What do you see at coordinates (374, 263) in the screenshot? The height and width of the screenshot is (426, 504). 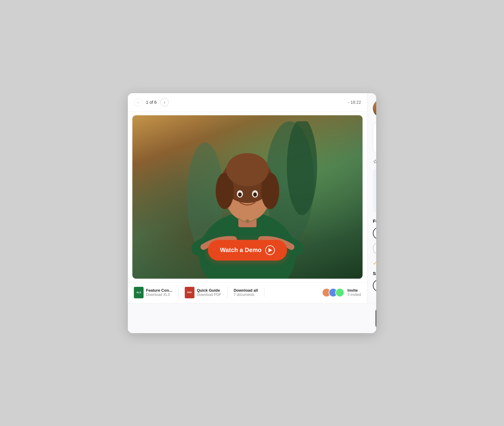 I see `check-icon: ✓` at bounding box center [374, 263].